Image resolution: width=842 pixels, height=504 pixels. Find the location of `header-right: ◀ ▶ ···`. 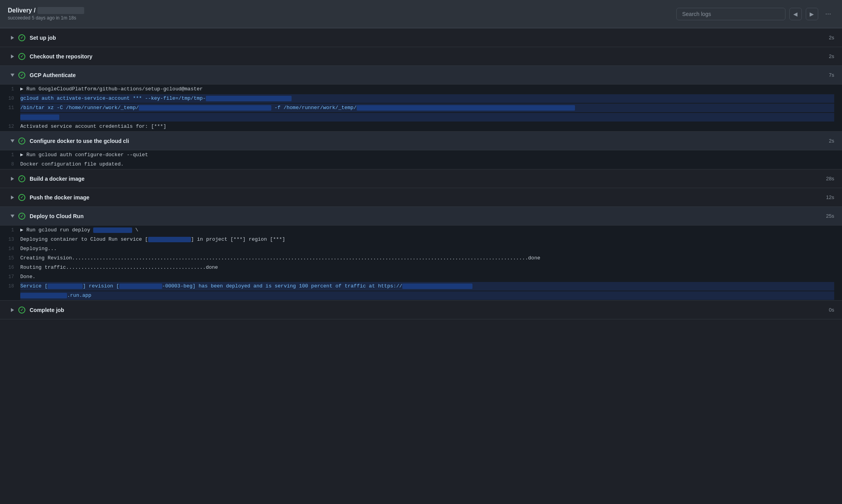

header-right: ◀ ▶ ··· is located at coordinates (755, 14).